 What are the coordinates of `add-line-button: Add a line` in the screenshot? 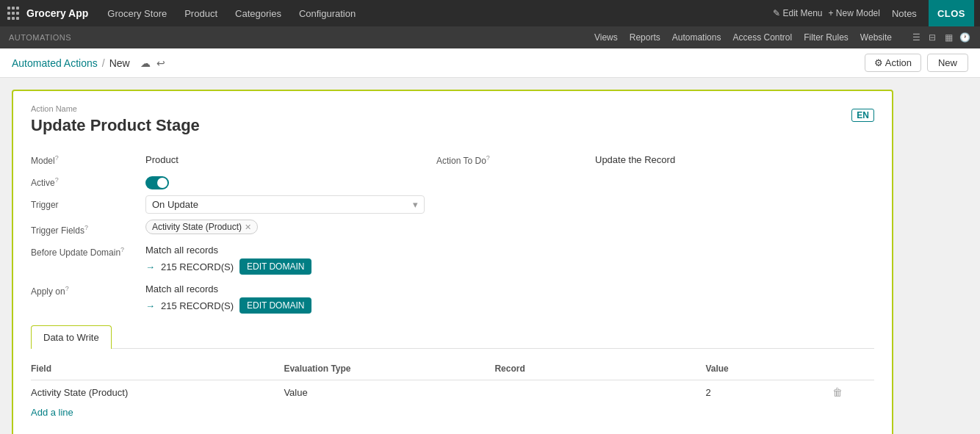 It's located at (52, 411).